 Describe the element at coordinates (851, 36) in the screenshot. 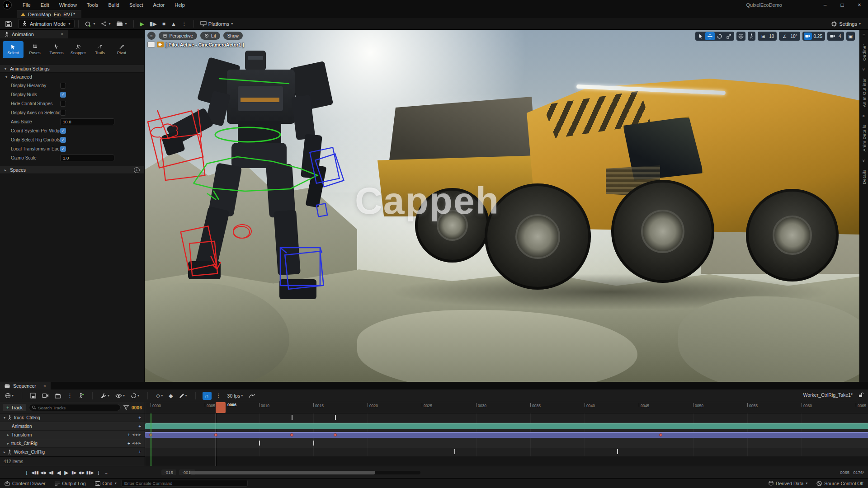

I see `maximize-viewport-button: ▣` at that location.